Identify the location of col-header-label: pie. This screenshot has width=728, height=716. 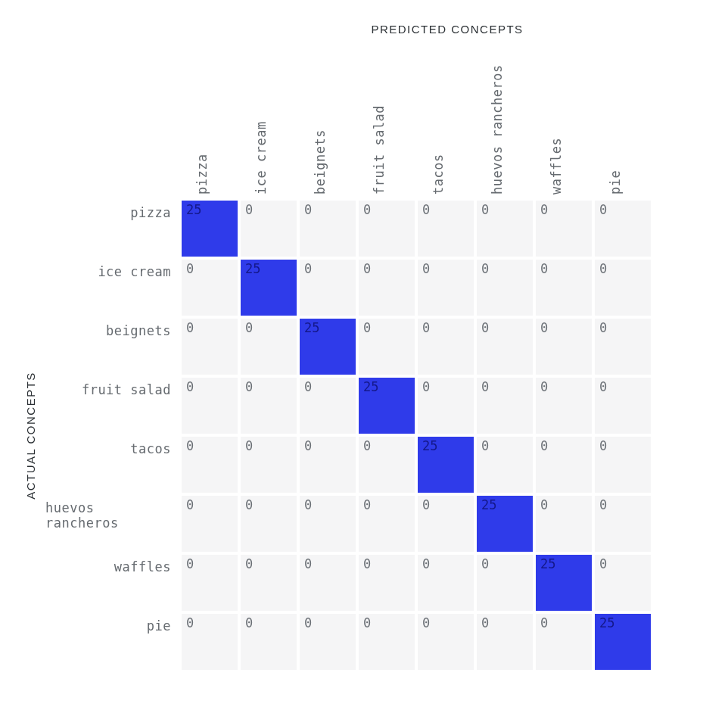
(615, 182).